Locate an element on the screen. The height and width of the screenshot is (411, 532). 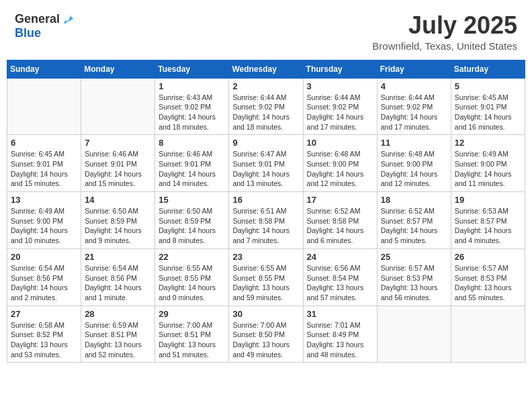
day-number: 26 is located at coordinates (488, 257).